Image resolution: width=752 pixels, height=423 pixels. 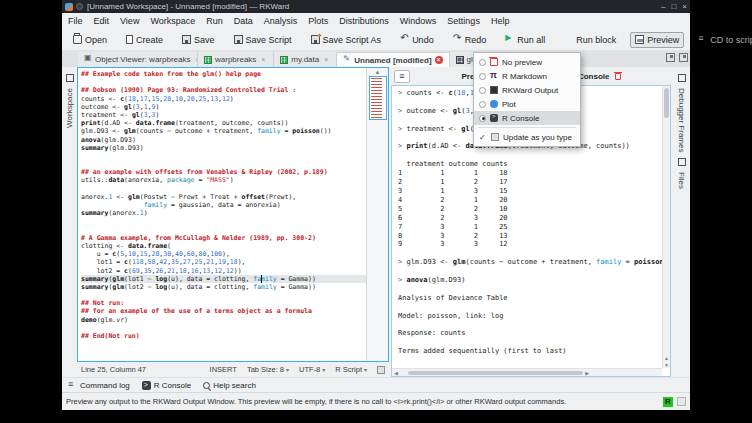 I want to click on toolbar-button: Undo, so click(x=417, y=40).